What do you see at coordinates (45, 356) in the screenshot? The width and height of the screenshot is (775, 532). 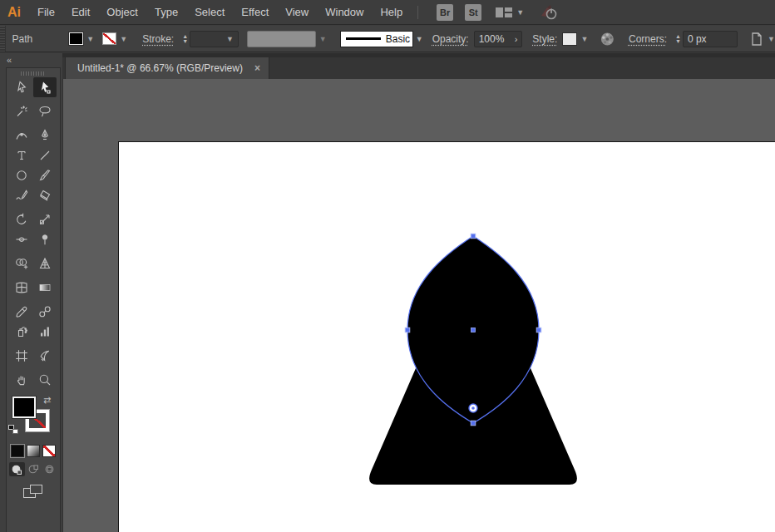 I see `slice-tool` at bounding box center [45, 356].